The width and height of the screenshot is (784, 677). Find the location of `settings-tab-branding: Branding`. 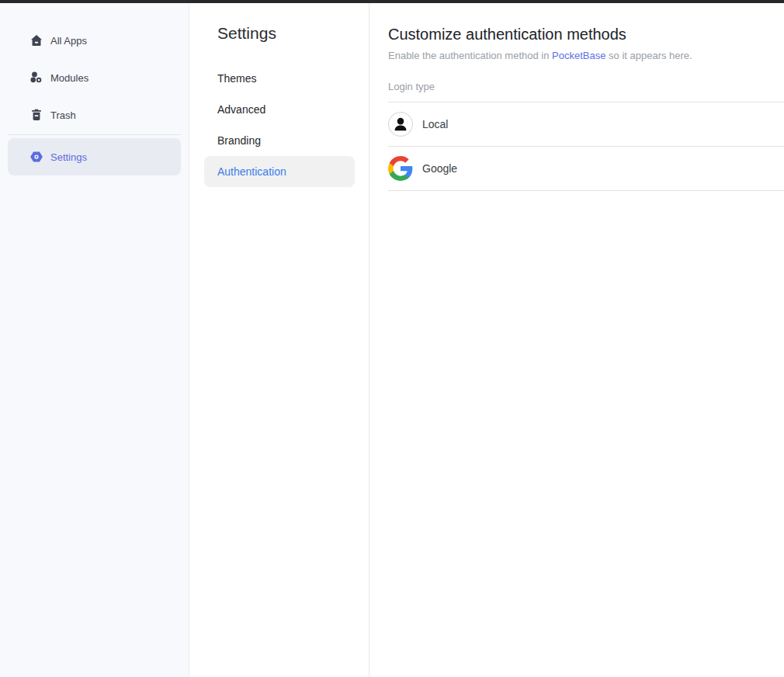

settings-tab-branding: Branding is located at coordinates (279, 141).